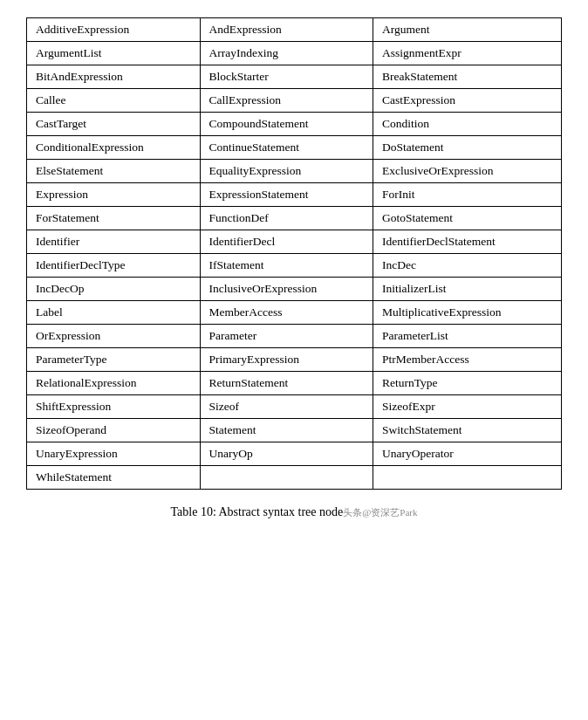 This screenshot has width=588, height=720. I want to click on table-row: SizeofOperandStatementSwitchStatement, so click(295, 431).